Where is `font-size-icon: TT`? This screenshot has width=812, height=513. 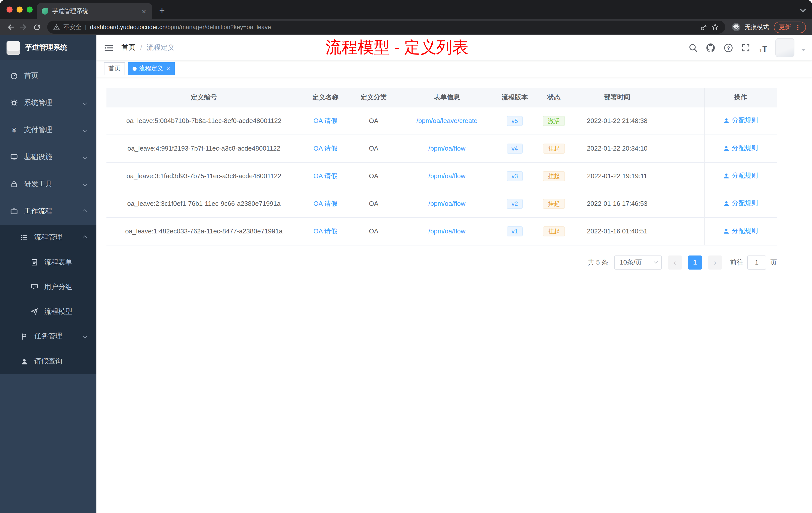 font-size-icon: TT is located at coordinates (763, 48).